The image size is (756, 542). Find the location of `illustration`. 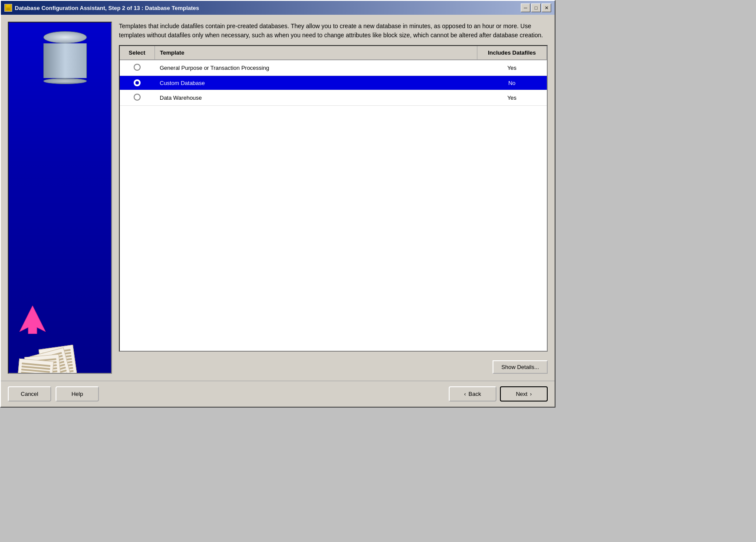

illustration is located at coordinates (60, 198).